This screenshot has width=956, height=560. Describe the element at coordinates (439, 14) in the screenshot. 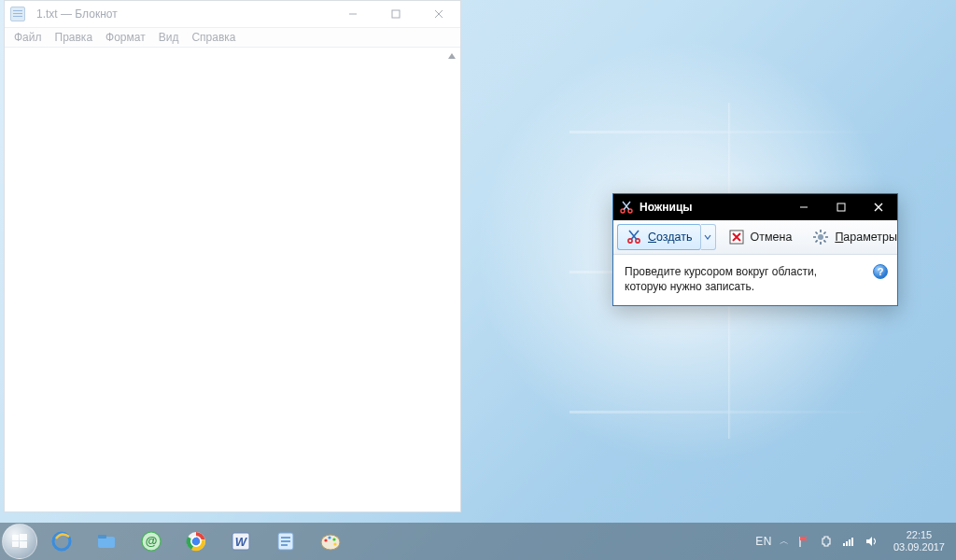

I see `notepad-close-button` at that location.